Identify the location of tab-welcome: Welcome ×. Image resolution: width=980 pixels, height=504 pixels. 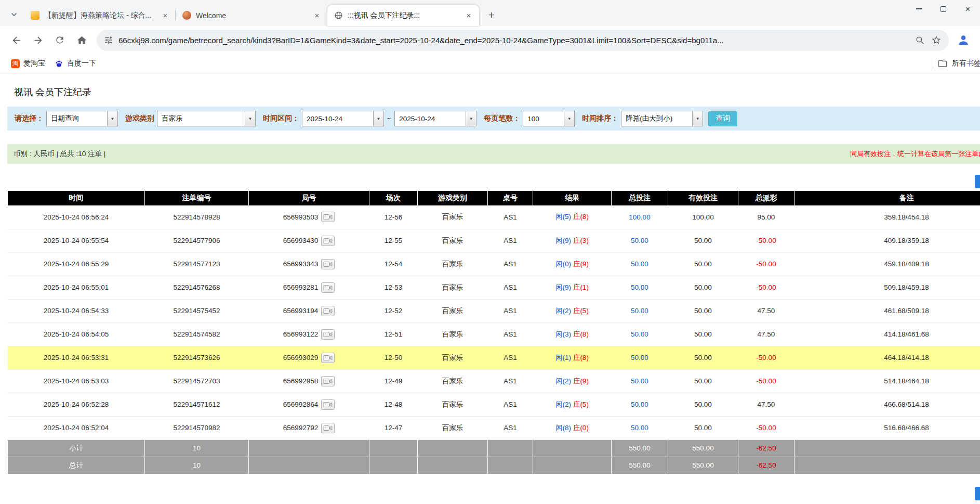
(251, 16).